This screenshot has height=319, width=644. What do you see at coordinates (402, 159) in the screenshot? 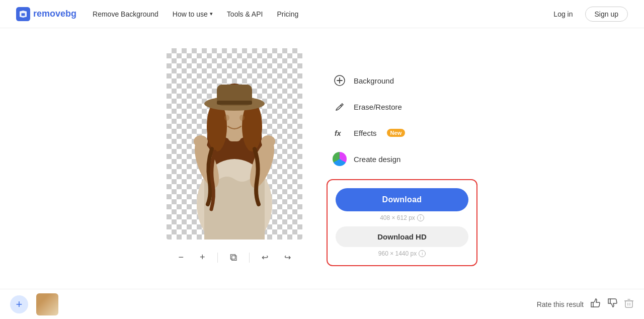
I see `sidebar-item-create-design: Create design` at bounding box center [402, 159].